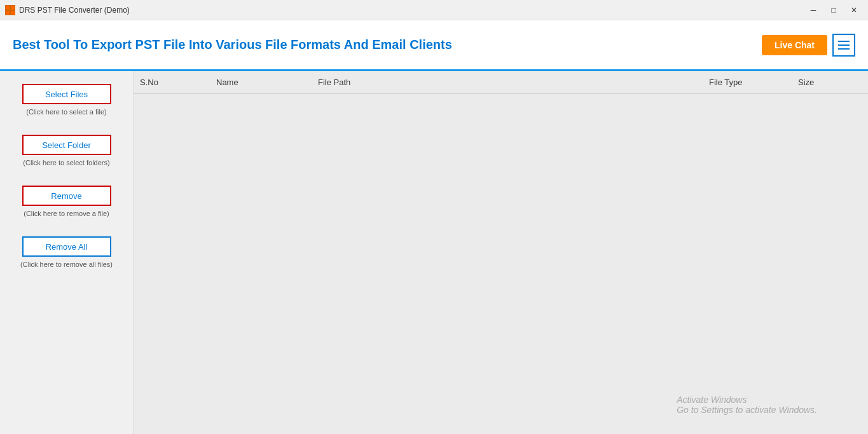 This screenshot has height=434, width=868. Describe the element at coordinates (267, 83) in the screenshot. I see `col-name-header: Name` at that location.